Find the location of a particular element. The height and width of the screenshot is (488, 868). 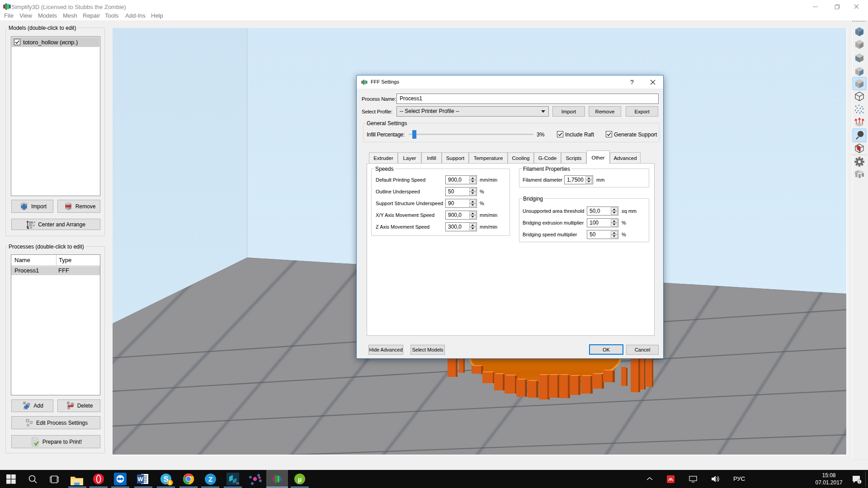

svg-text: µ is located at coordinates (300, 479).